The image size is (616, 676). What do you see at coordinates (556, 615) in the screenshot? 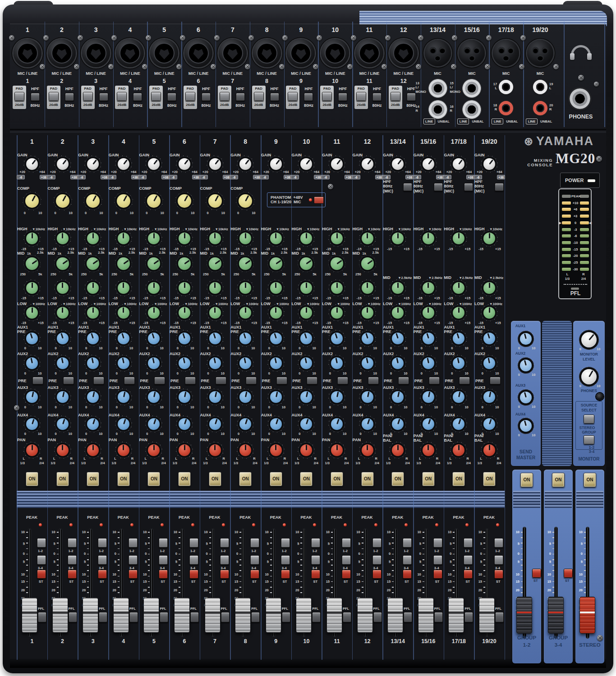
I see `group-3-4-fader-cap` at bounding box center [556, 615].